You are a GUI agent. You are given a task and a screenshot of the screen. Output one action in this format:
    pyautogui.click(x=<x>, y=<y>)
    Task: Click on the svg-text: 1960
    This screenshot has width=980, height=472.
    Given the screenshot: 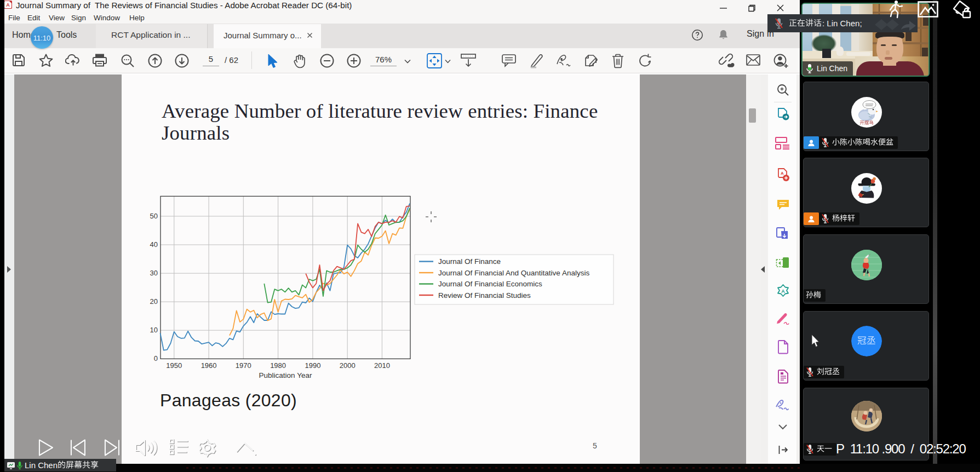 What is the action you would take?
    pyautogui.click(x=209, y=366)
    